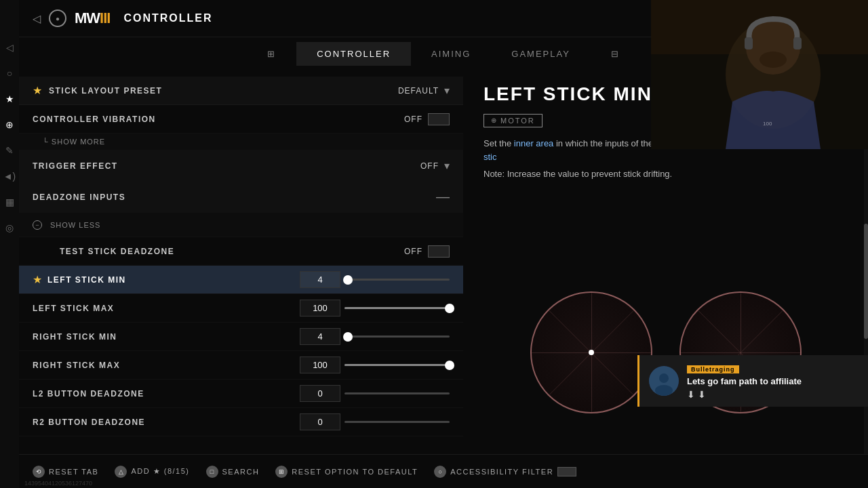  What do you see at coordinates (58, 18) in the screenshot?
I see `profile-icon: ●` at bounding box center [58, 18].